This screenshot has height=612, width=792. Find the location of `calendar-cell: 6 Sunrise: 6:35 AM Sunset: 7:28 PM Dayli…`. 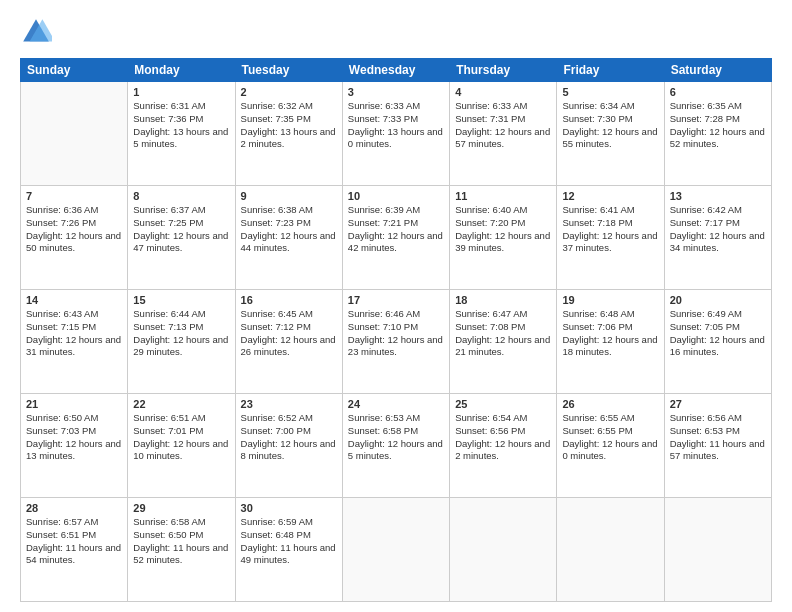

calendar-cell: 6 Sunrise: 6:35 AM Sunset: 7:28 PM Dayli… is located at coordinates (718, 134).